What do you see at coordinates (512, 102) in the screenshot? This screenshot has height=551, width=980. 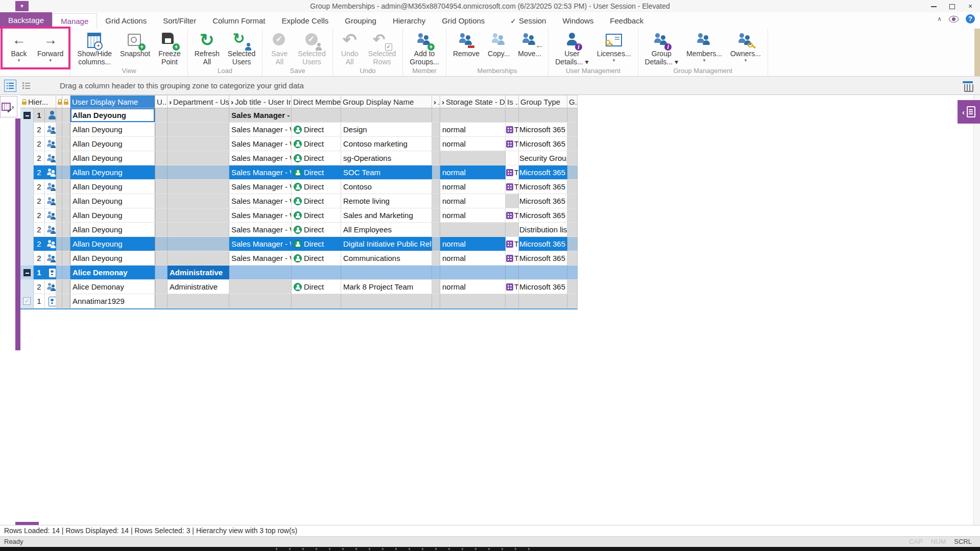 I see `column-header-is: Is ...` at bounding box center [512, 102].